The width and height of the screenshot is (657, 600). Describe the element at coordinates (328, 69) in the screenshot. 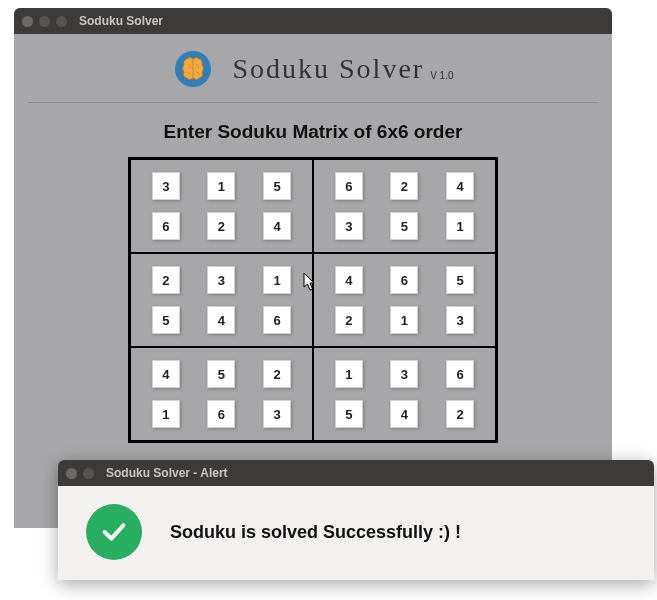

I see `app-title: Soduku Solver` at that location.